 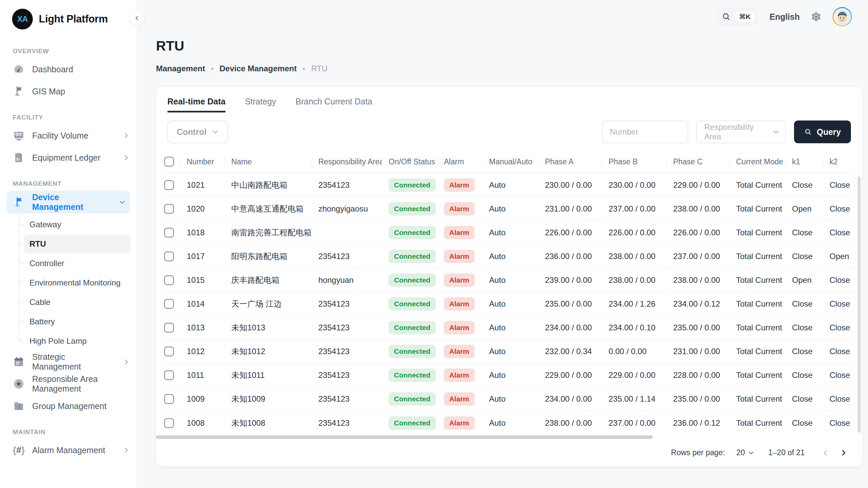 What do you see at coordinates (826, 453) in the screenshot?
I see `previous-page-button` at bounding box center [826, 453].